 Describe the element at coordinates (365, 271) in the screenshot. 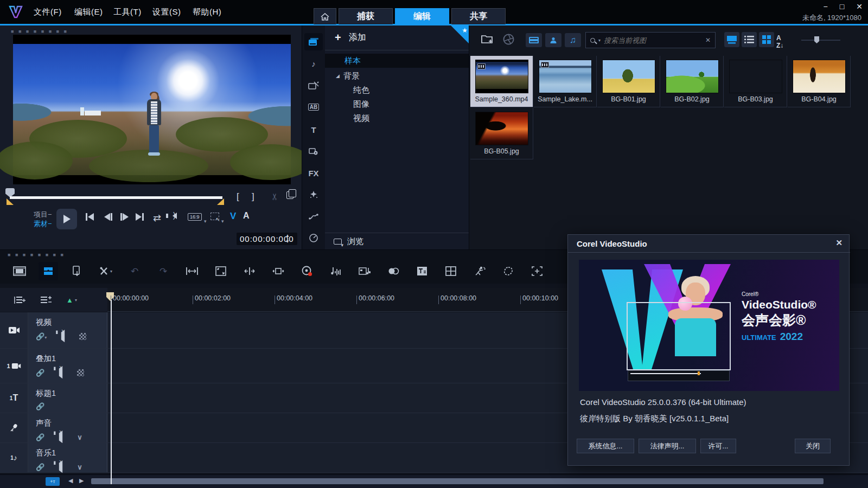

I see `auto-music-button` at that location.